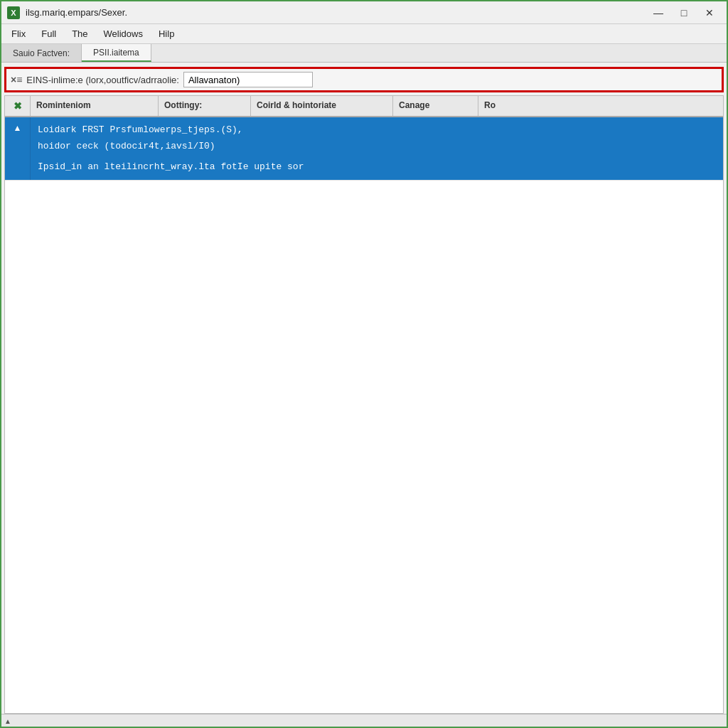  What do you see at coordinates (377, 168) in the screenshot?
I see `row-line-3: Ipsid_in an lteilincrht_wray.lta fotIe u…` at bounding box center [377, 168].